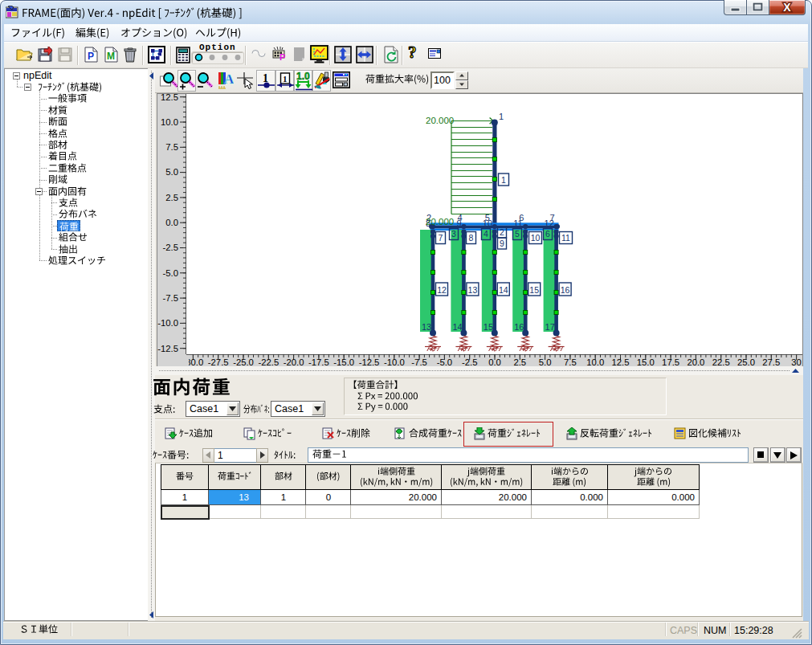 The width and height of the screenshot is (812, 645). What do you see at coordinates (696, 362) in the screenshot?
I see `svg-text: 20.0` at bounding box center [696, 362].